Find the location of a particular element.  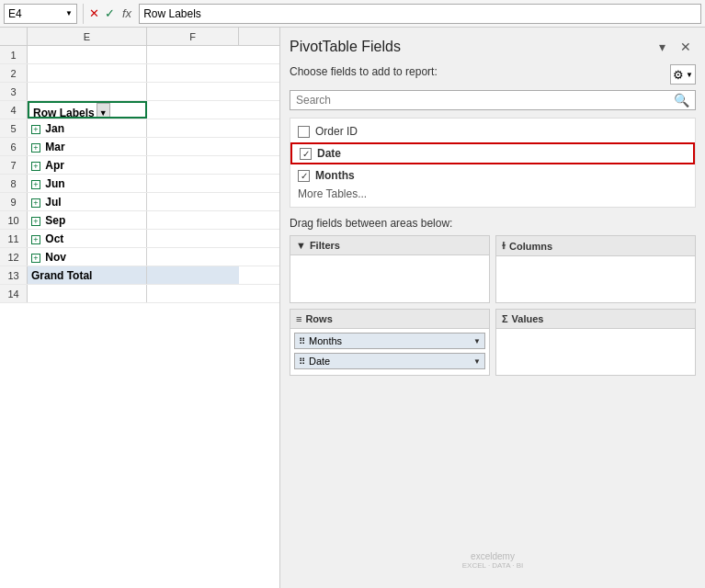

table-row: 1 is located at coordinates (140, 55).